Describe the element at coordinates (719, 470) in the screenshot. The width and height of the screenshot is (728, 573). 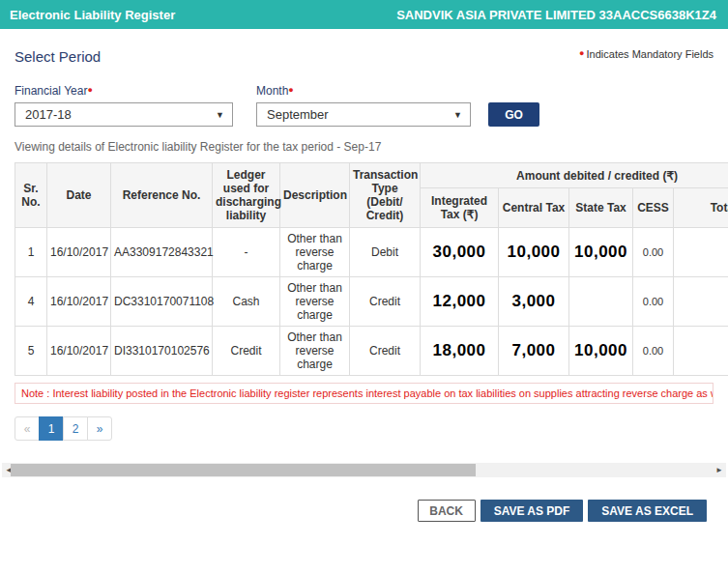
I see `scroll-right-arrow-icon: ►` at that location.